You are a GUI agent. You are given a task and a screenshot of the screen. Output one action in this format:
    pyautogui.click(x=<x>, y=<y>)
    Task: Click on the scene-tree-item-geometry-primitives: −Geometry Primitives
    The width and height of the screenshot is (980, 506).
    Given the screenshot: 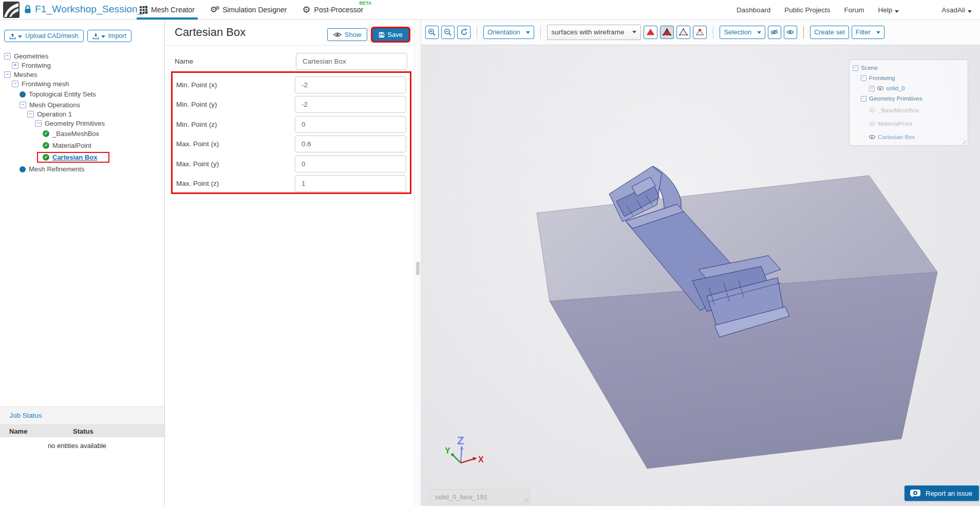 What is the action you would take?
    pyautogui.click(x=909, y=99)
    